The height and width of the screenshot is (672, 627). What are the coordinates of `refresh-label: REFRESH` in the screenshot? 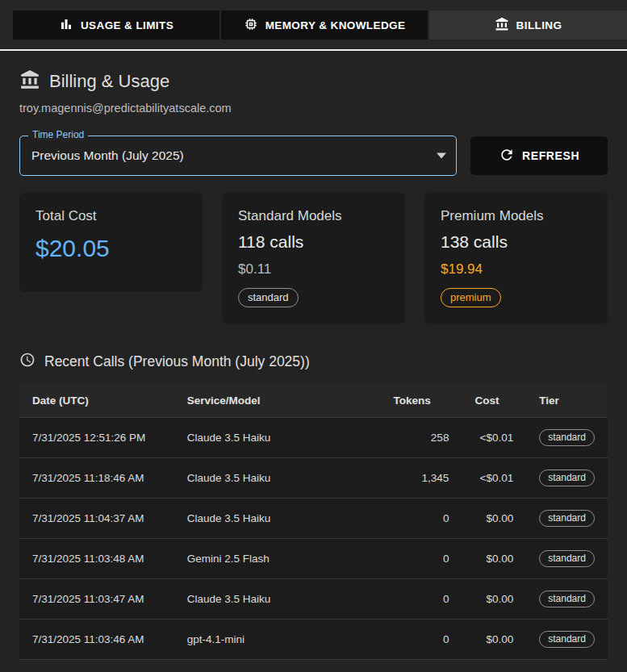 It's located at (550, 156).